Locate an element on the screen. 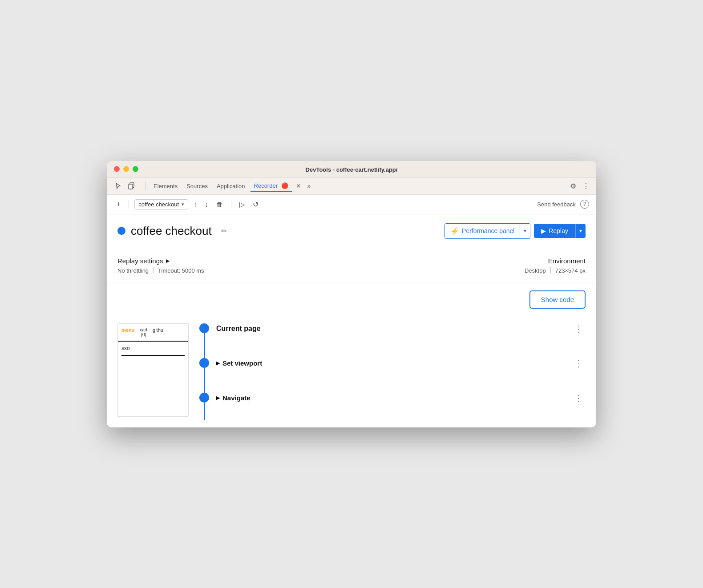 Image resolution: width=703 pixels, height=588 pixels. show-code-button: Show code is located at coordinates (558, 300).